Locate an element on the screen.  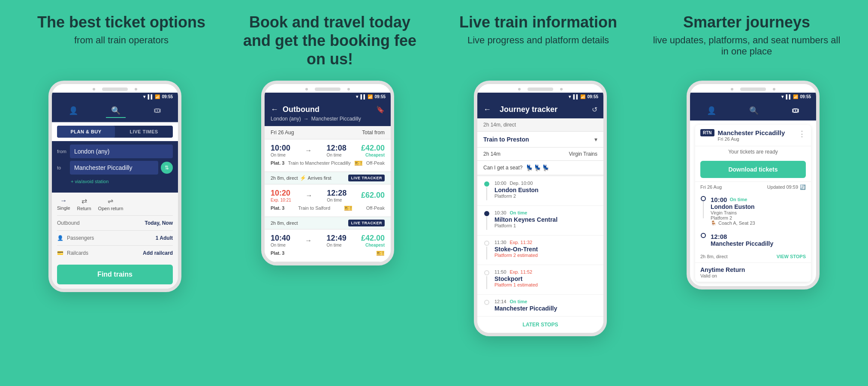
stop5-name: Manchester Piccadilly is located at coordinates (546, 308).